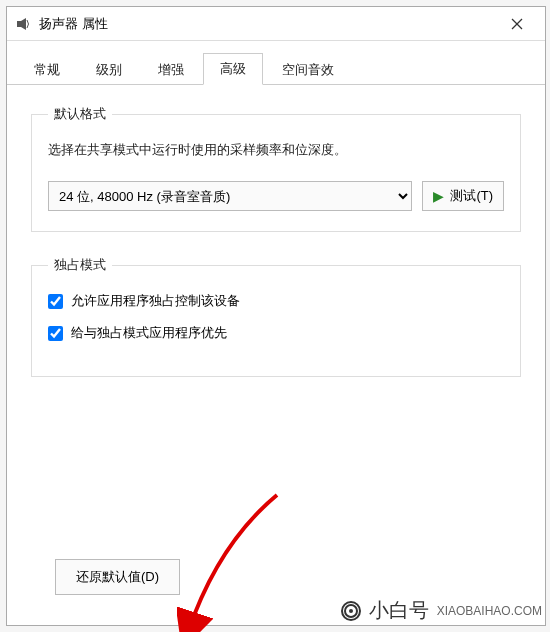 This screenshot has height=632, width=550. Describe the element at coordinates (56, 302) in the screenshot. I see `allow-exclusive-input` at that location.